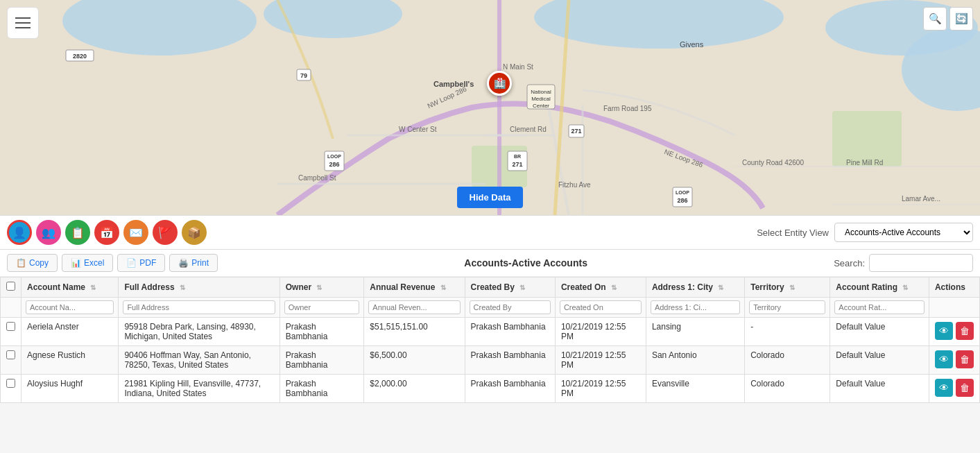  I want to click on search-input, so click(921, 263).